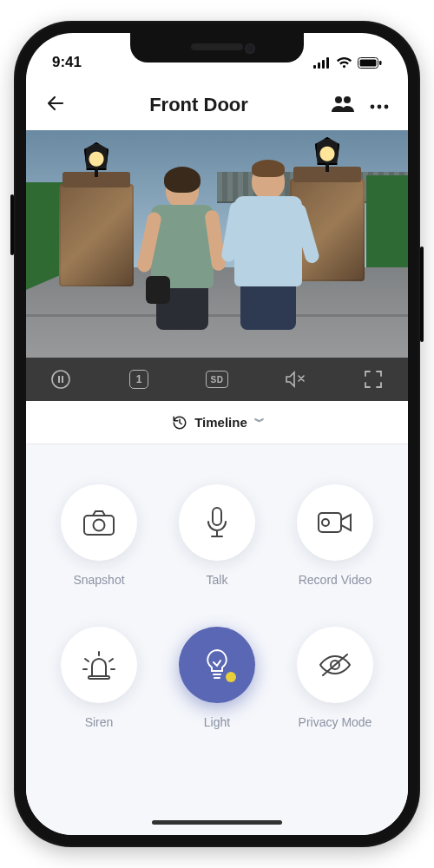 The image size is (434, 868). Describe the element at coordinates (347, 62) in the screenshot. I see `status-indicators` at that location.